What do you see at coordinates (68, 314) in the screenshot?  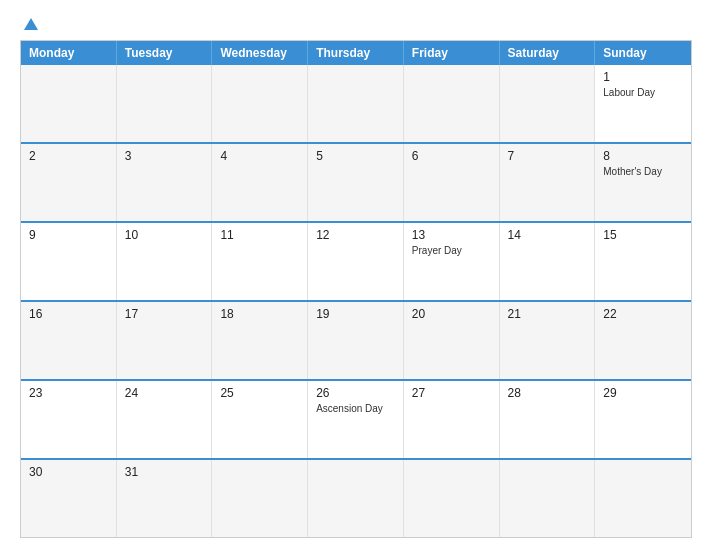 I see `day-number: 16` at bounding box center [68, 314].